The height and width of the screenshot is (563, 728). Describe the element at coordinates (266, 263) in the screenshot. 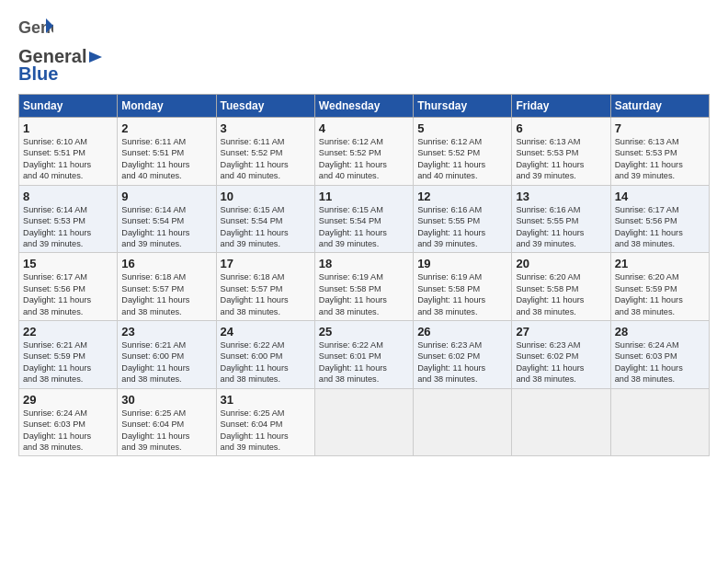

I see `day-number: 17` at that location.